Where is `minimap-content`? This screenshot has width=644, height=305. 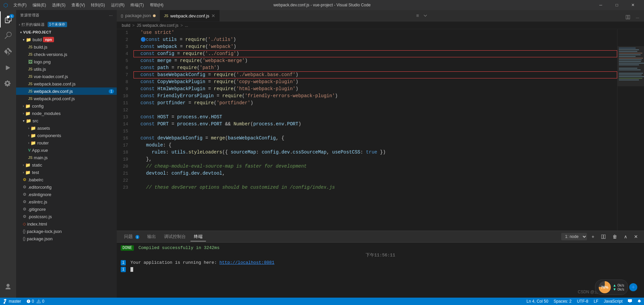 minimap-content is located at coordinates (631, 130).